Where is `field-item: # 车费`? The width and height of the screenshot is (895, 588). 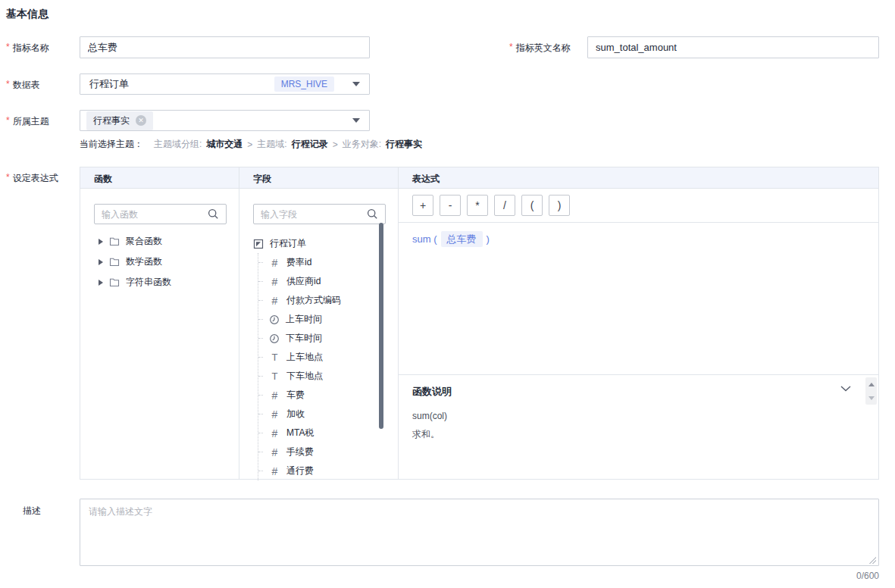 field-item: # 车费 is located at coordinates (328, 396).